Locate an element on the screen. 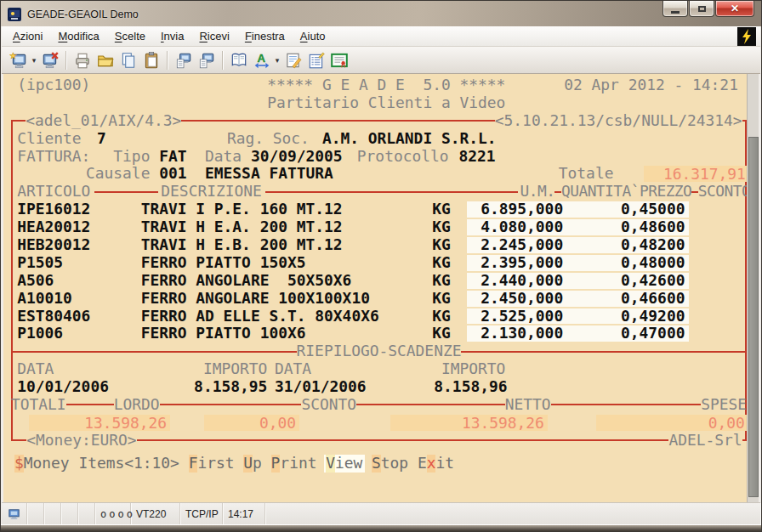 This screenshot has height=532, width=762. vertical-scrollbar is located at coordinates (753, 288).